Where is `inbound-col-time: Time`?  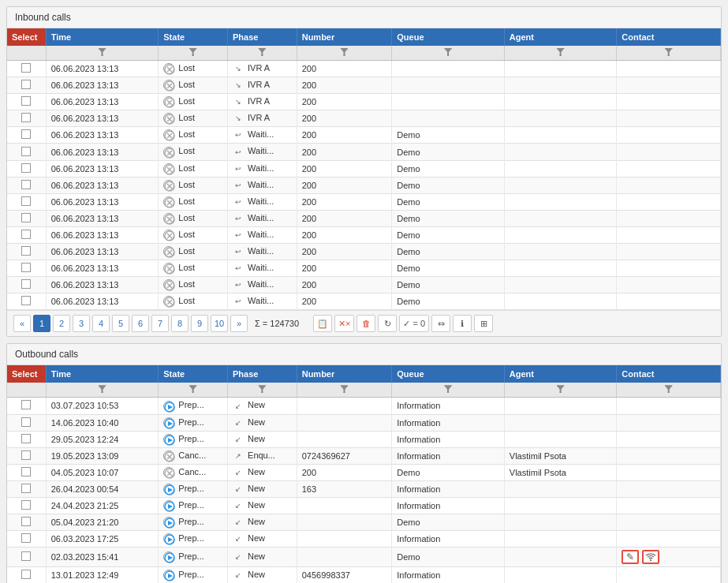 inbound-col-time: Time is located at coordinates (103, 37).